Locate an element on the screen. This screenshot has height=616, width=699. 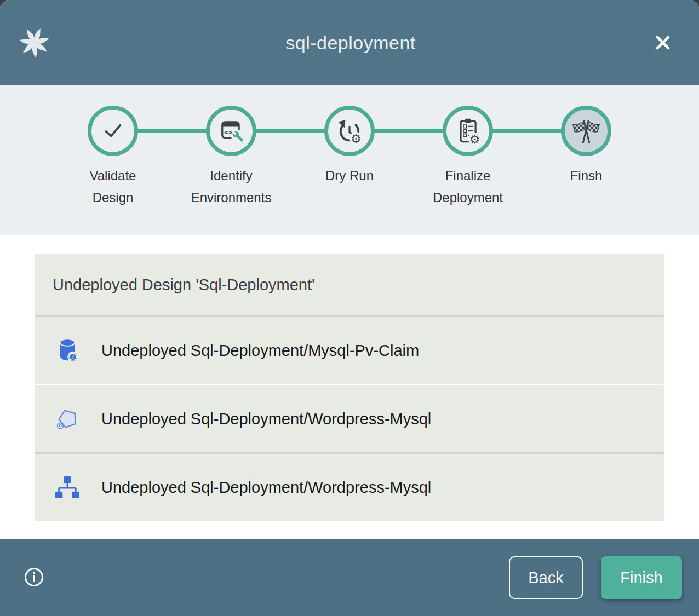
info-icon is located at coordinates (34, 577).